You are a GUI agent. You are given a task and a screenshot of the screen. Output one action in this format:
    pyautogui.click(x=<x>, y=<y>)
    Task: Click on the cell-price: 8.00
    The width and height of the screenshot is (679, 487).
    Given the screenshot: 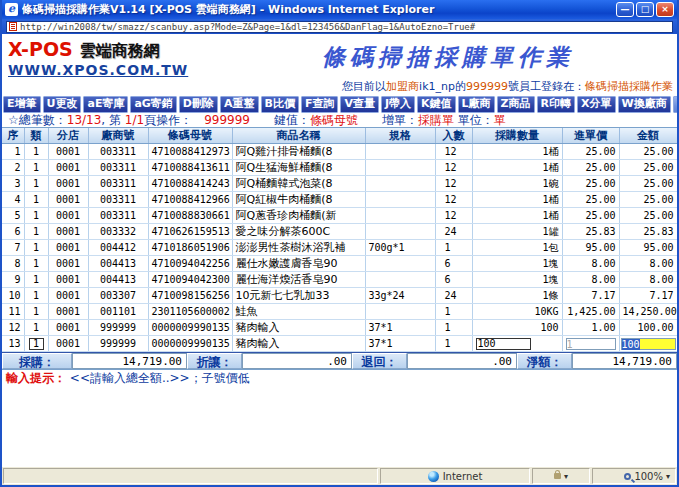 What is the action you would take?
    pyautogui.click(x=590, y=264)
    